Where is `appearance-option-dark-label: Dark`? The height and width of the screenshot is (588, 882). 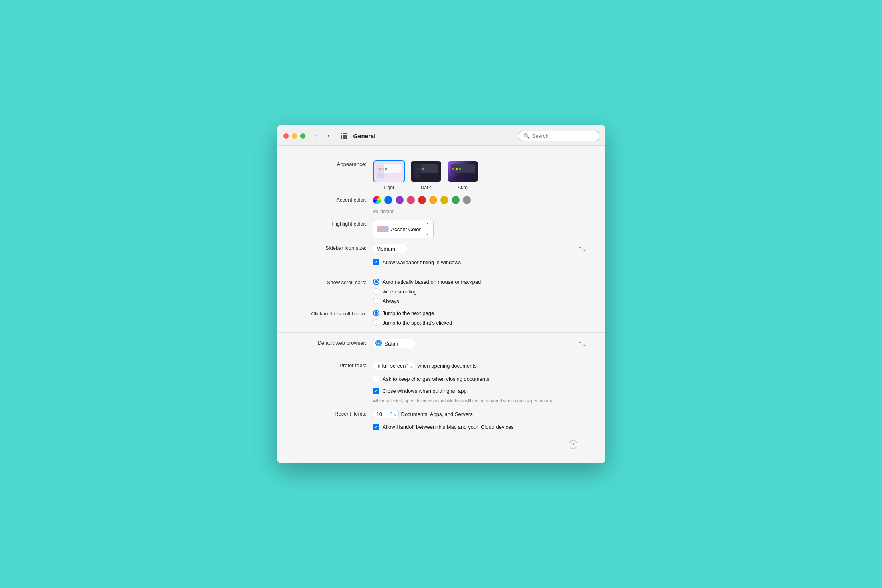 appearance-option-dark-label: Dark is located at coordinates (426, 188).